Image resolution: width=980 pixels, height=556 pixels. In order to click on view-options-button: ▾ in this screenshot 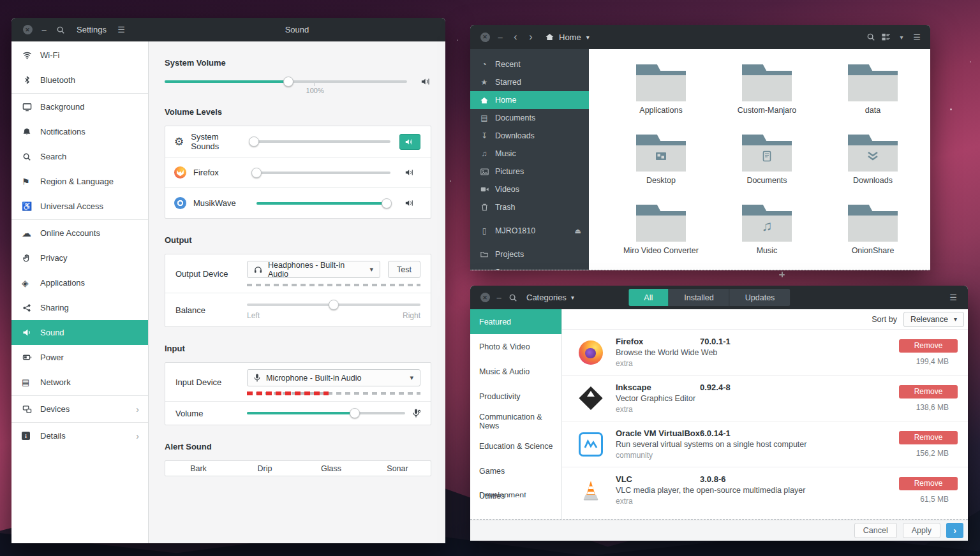, I will do `click(902, 37)`.